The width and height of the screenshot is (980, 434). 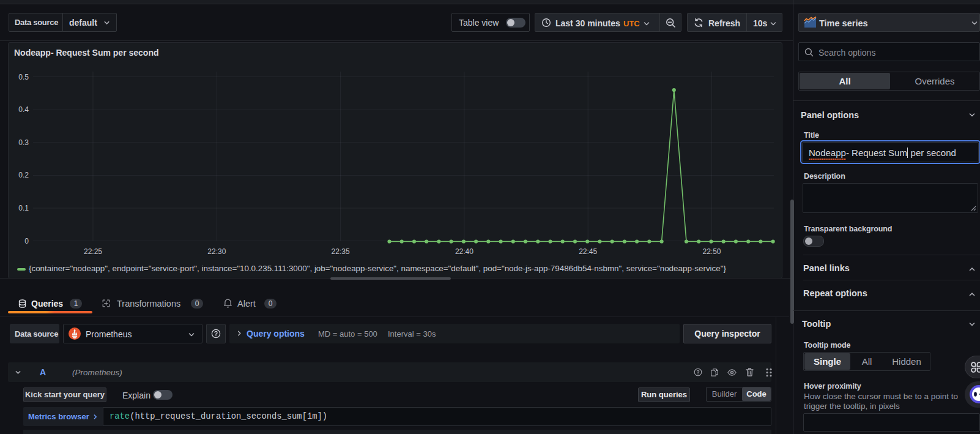 I want to click on svg-text: 22:25, so click(x=93, y=252).